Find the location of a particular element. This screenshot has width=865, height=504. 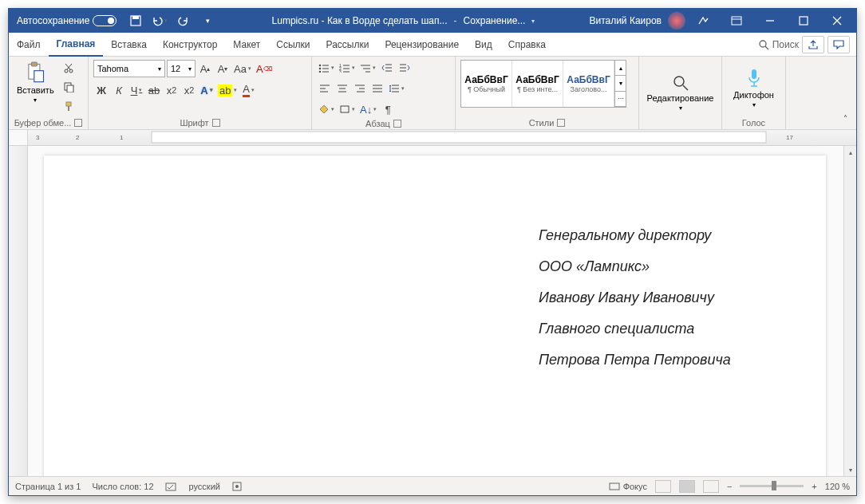

style-heading1: АаБбВвГЗаголово... is located at coordinates (589, 84).